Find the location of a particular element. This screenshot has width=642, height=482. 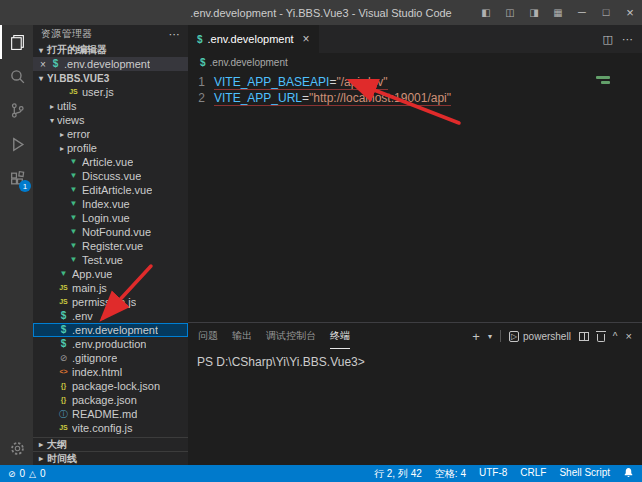

tree-item-utils: ▸utils is located at coordinates (110, 106).